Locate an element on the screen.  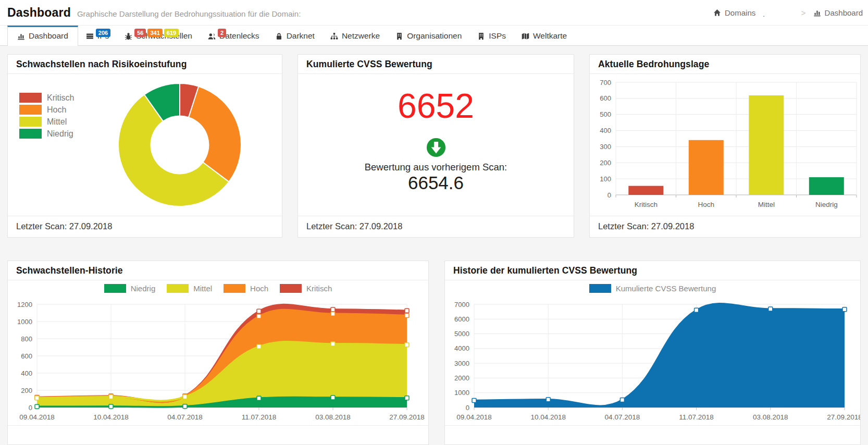
x-tick-label: 27.09.2018 is located at coordinates (844, 417).